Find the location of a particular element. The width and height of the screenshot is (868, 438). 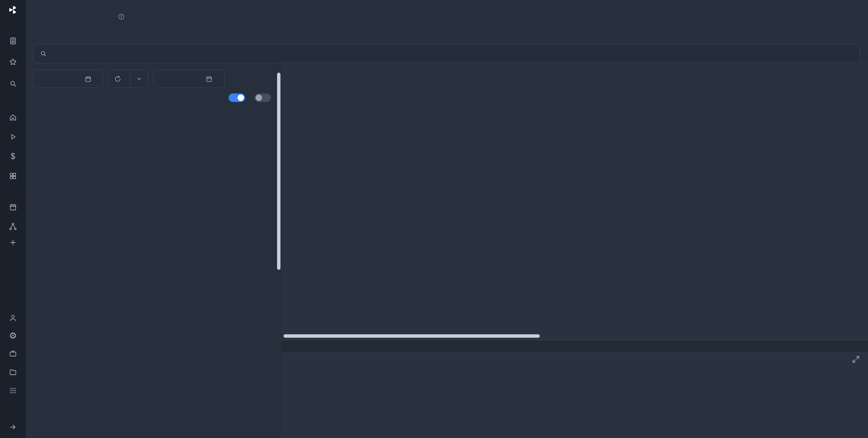

filters-row is located at coordinates (154, 79).